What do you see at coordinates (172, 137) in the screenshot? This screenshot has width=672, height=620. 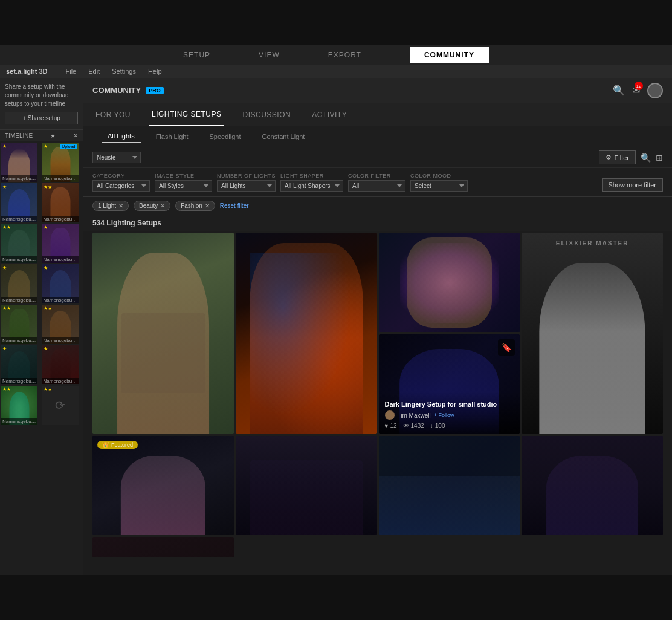 I see `filter-flash-light: Flash Light` at bounding box center [172, 137].